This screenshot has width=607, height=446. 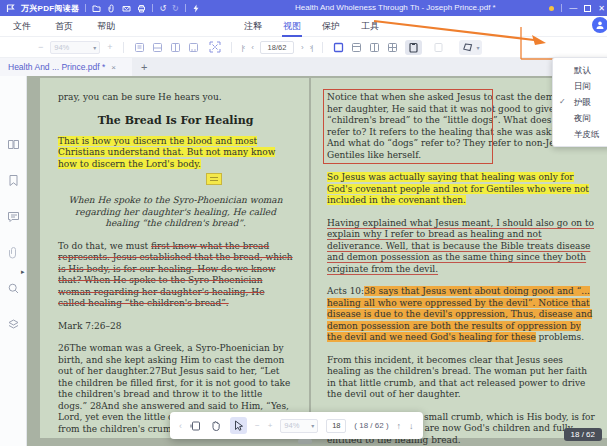 What do you see at coordinates (552, 8) in the screenshot?
I see `notification-dot-icon` at bounding box center [552, 8].